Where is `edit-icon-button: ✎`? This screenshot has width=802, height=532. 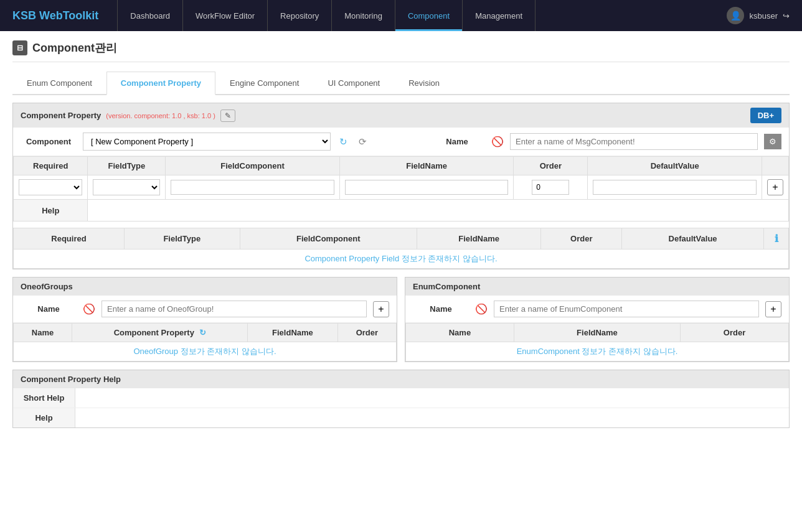 edit-icon-button: ✎ is located at coordinates (228, 116).